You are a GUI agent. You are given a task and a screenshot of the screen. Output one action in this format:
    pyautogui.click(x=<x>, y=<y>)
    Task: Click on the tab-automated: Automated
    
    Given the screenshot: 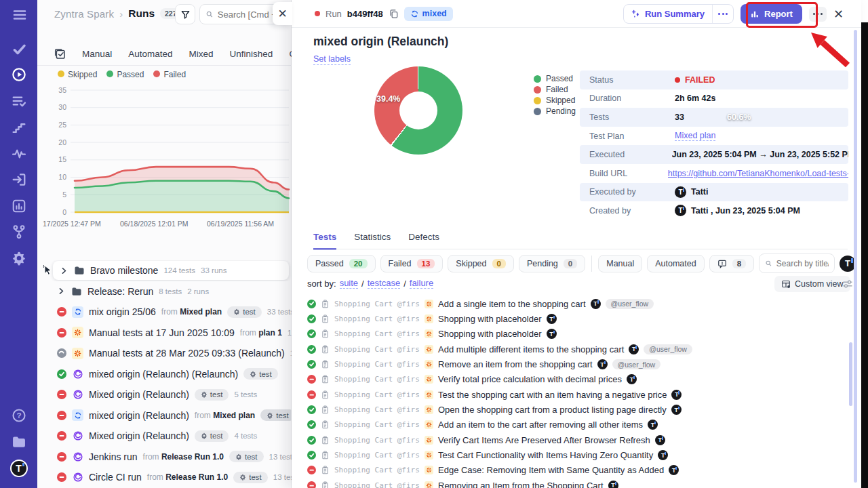 What is the action you would take?
    pyautogui.click(x=151, y=54)
    